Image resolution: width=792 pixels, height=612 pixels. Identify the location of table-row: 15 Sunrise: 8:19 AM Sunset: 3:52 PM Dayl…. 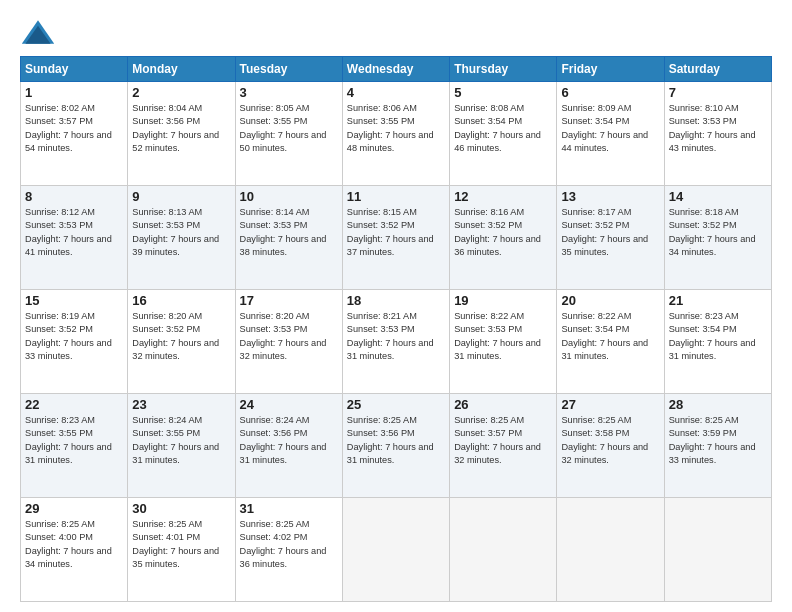
(74, 342).